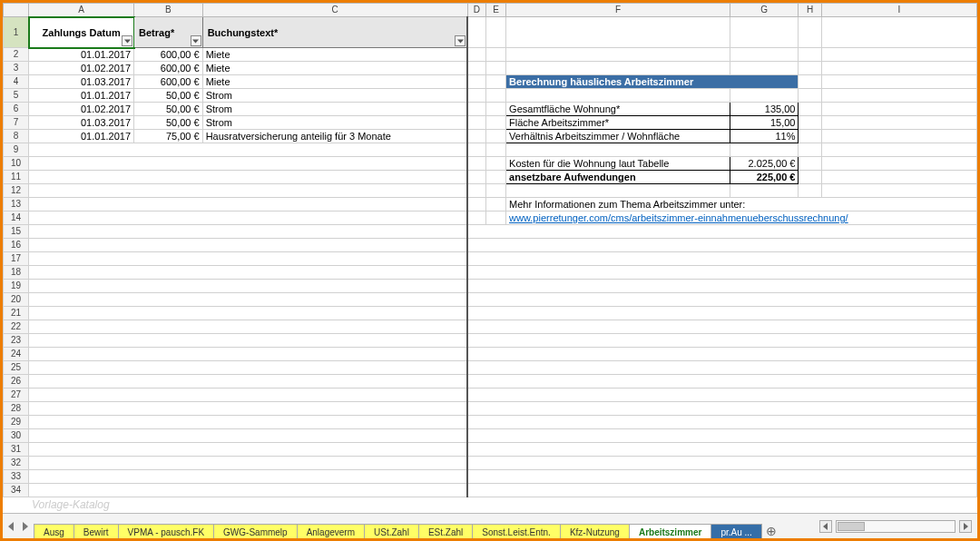 Image resolution: width=980 pixels, height=541 pixels. Describe the element at coordinates (16, 163) in the screenshot. I see `row-number: 10` at that location.